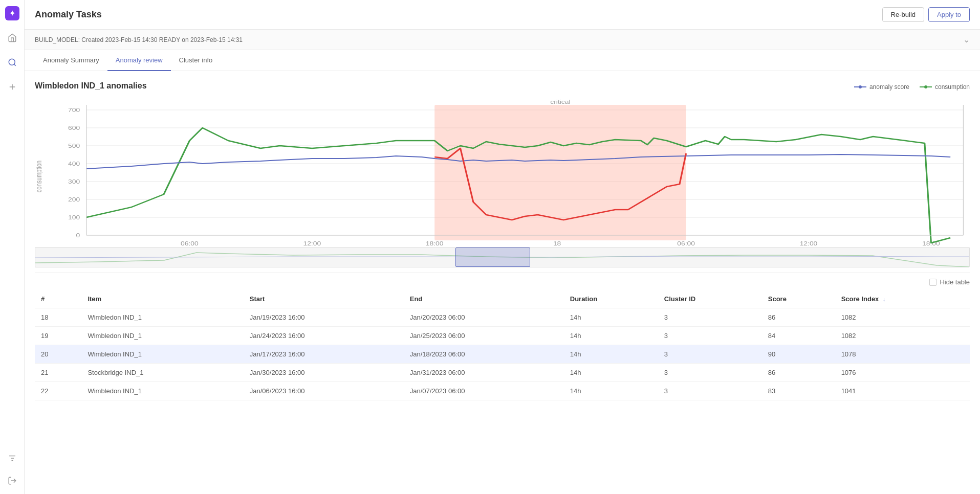 The image size is (980, 494). Describe the element at coordinates (74, 128) in the screenshot. I see `svg-text: 600` at that location.